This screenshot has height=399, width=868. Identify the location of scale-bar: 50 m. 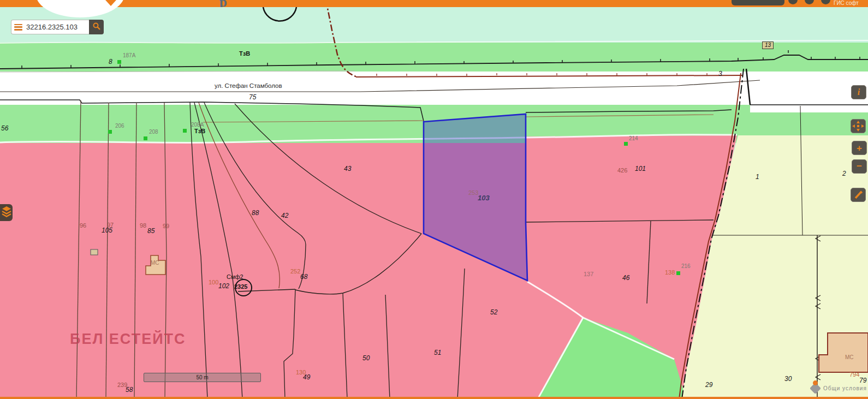
(202, 378).